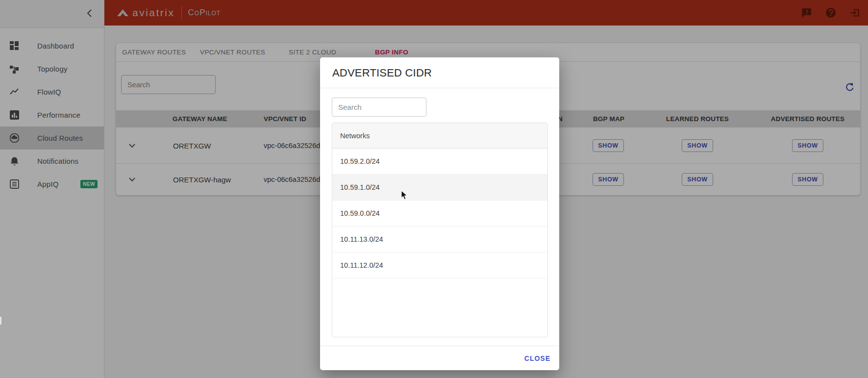 The width and height of the screenshot is (868, 378). What do you see at coordinates (1, 321) in the screenshot?
I see `edge-artifact` at bounding box center [1, 321].